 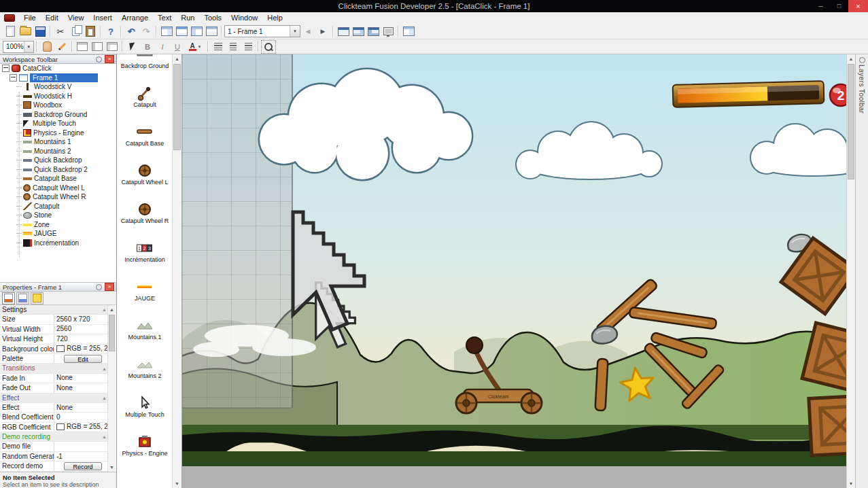 What do you see at coordinates (58, 243) in the screenshot?
I see `tree-item-incrementation: Incrémentation` at bounding box center [58, 243].